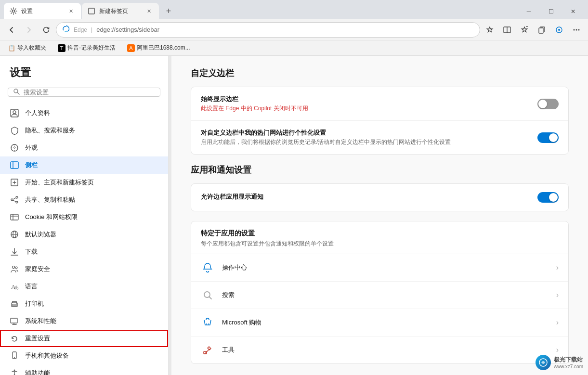 The image size is (588, 375). What do you see at coordinates (42, 12) in the screenshot?
I see `tab-settings-title: 设置` at bounding box center [42, 12].